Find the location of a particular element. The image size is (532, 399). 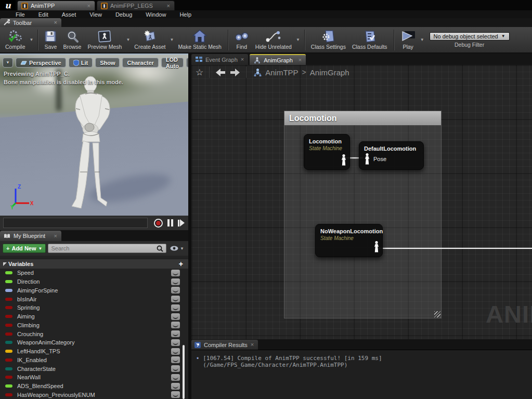

preview-mesh-button: Preview Mesh is located at coordinates (105, 39).